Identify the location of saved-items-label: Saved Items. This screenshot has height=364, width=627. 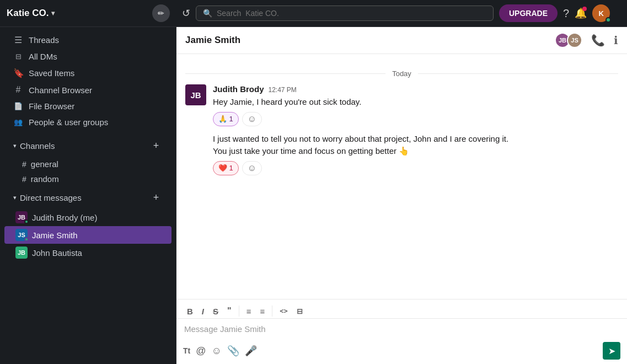
(52, 73).